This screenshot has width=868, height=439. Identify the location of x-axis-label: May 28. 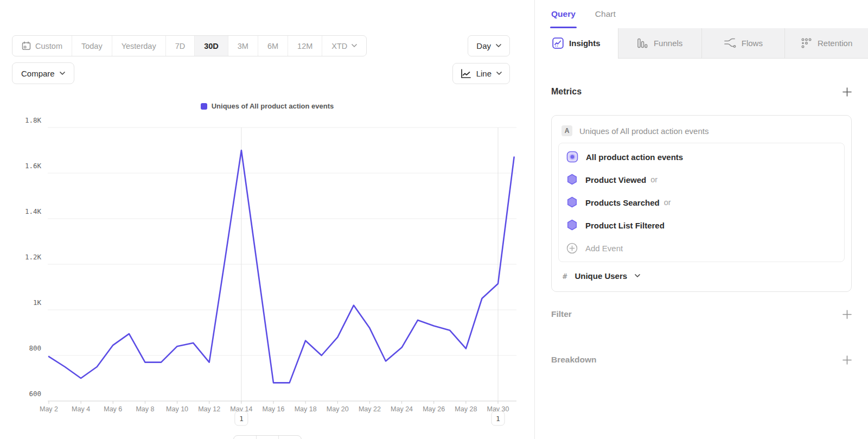
(465, 409).